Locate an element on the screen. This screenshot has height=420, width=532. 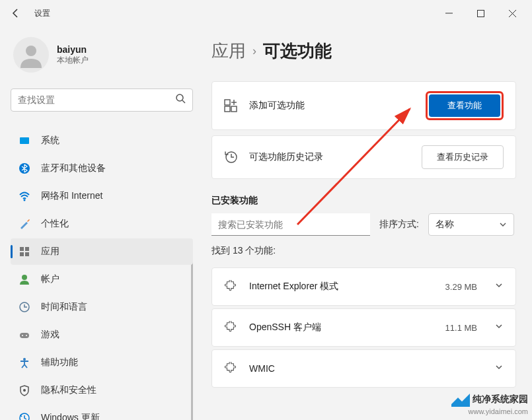
sidebar-item-label: 帐户 is located at coordinates (50, 279).